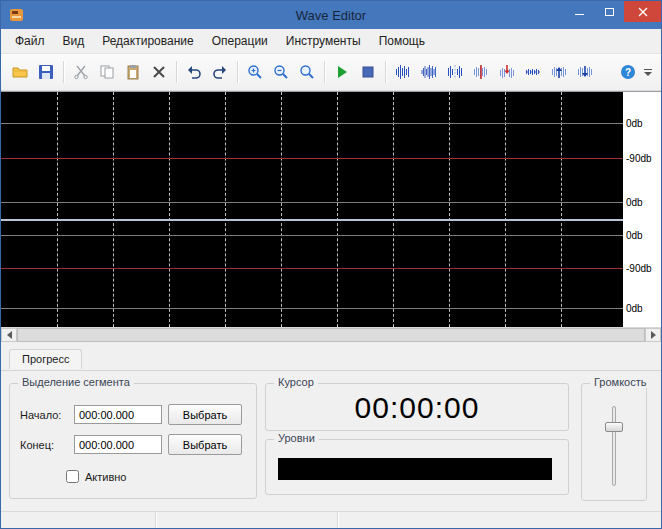 This screenshot has height=529, width=662. What do you see at coordinates (107, 72) in the screenshot?
I see `copy-button` at bounding box center [107, 72].